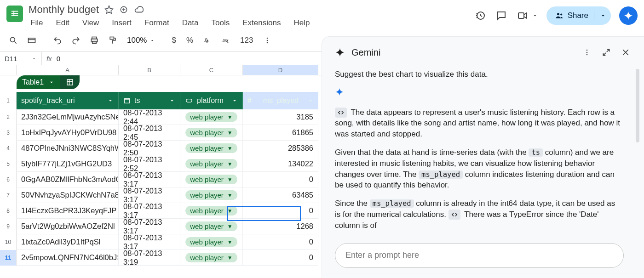 This screenshot has width=644, height=278. Describe the element at coordinates (167, 164) in the screenshot. I see `table-row: 5IybIF777jLZj1vGHG2UD308-07-2013 2:52web…` at that location.